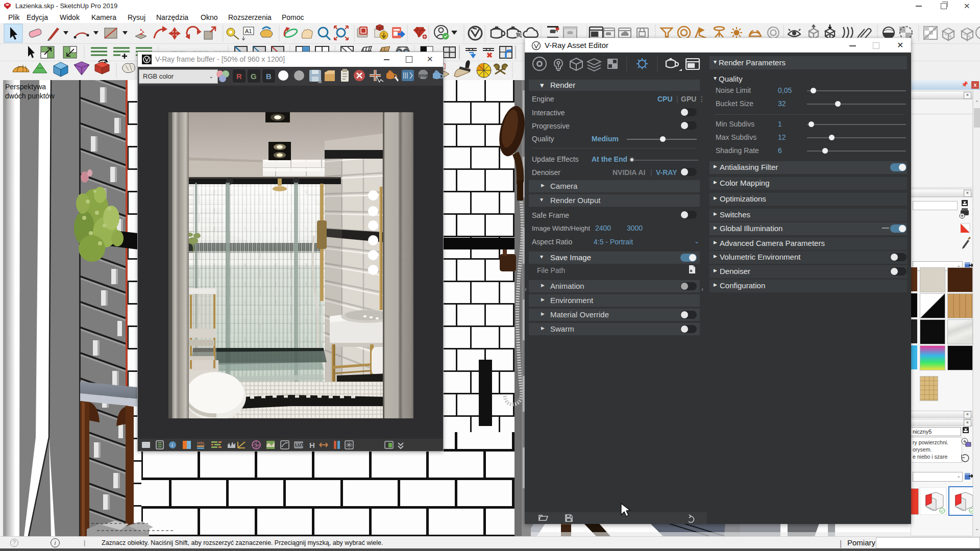 Image resolution: width=980 pixels, height=551 pixels. Describe the element at coordinates (254, 77) in the screenshot. I see `svg-text: G` at that location.